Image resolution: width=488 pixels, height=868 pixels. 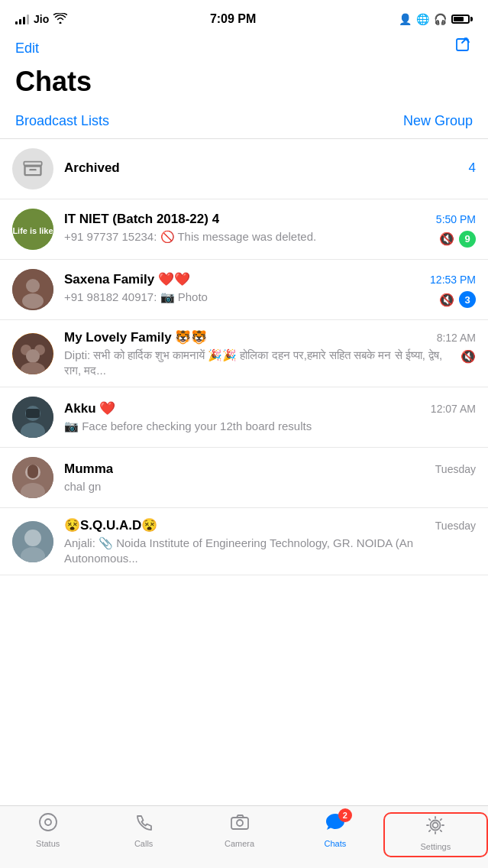 What do you see at coordinates (270, 487) in the screenshot?
I see `chat-preview: chal gn` at bounding box center [270, 487].